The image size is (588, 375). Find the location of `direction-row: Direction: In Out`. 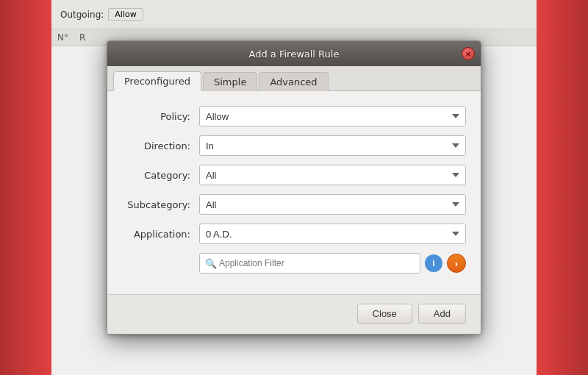

direction-row: Direction: In Out is located at coordinates (294, 146).